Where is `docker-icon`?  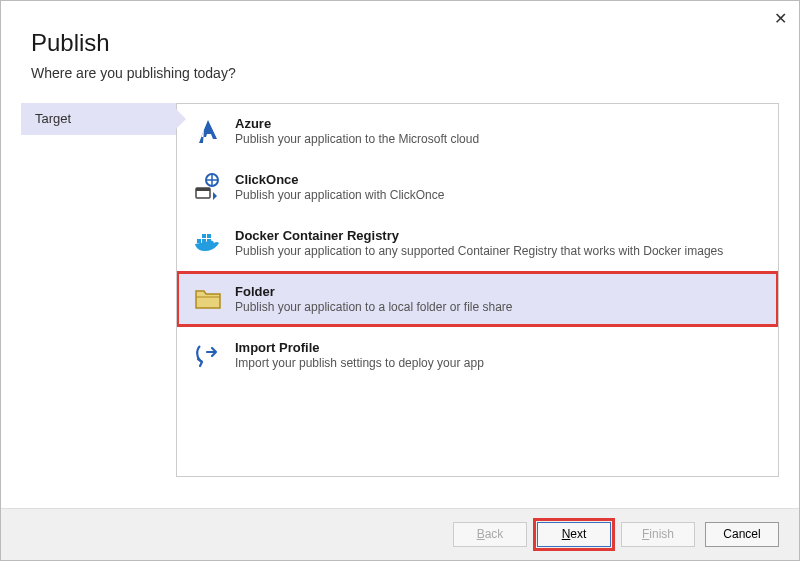
docker-icon is located at coordinates (208, 243).